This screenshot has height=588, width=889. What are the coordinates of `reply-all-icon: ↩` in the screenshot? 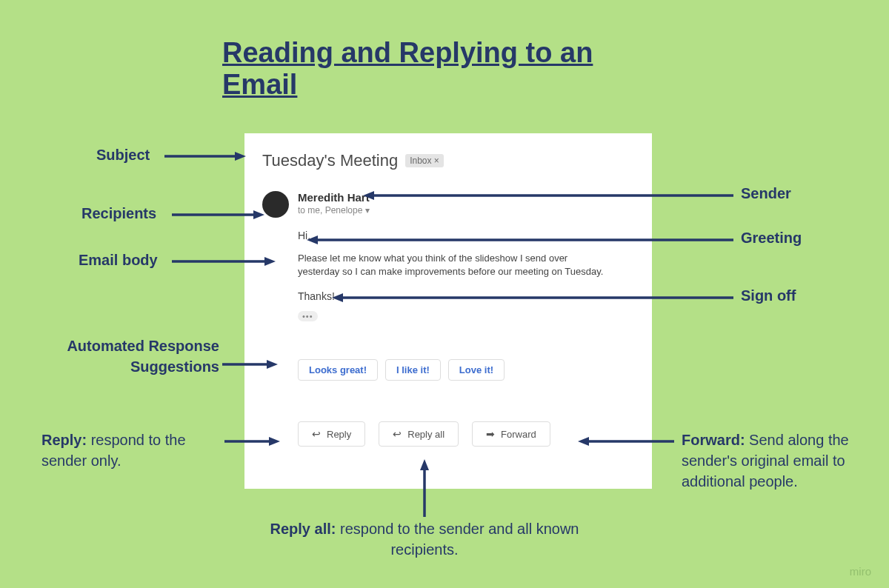 It's located at (397, 434).